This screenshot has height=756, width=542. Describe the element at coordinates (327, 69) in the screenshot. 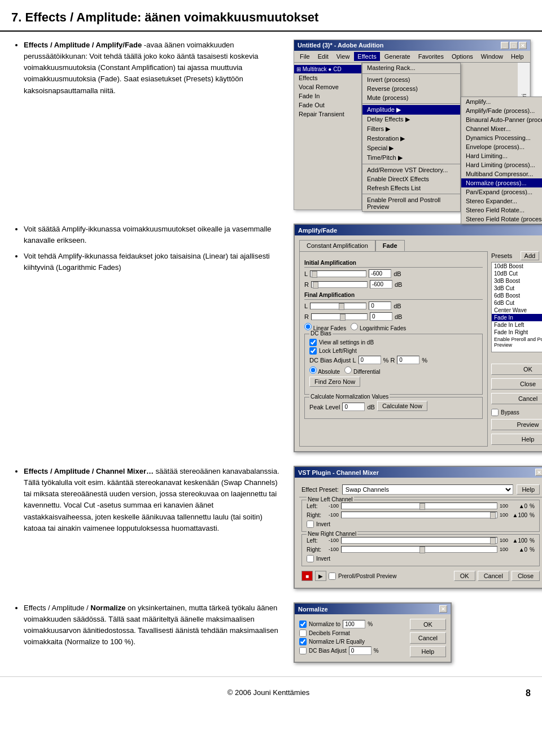

I see `multitrack-btn: ⊞ Multitrack ● CD` at that location.